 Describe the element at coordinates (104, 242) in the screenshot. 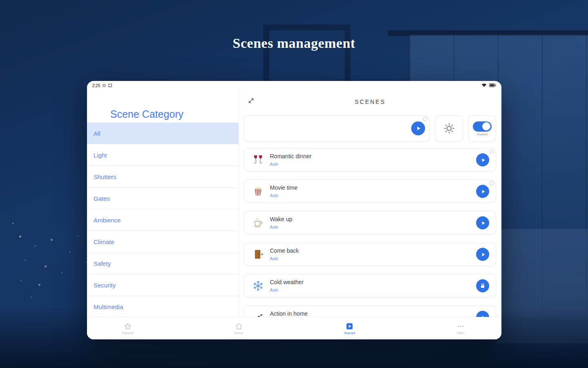

I see `sidebar-item-label: Climate` at that location.